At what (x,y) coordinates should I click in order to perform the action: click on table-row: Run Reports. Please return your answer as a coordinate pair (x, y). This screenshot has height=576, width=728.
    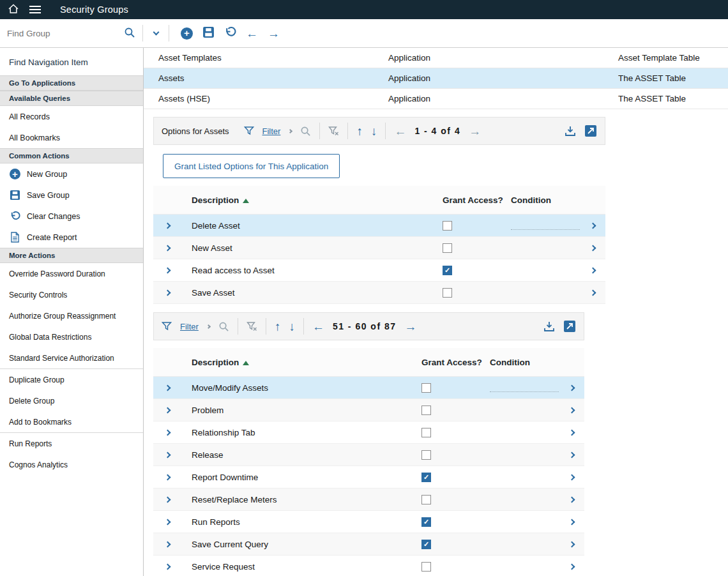
    Looking at the image, I should click on (369, 522).